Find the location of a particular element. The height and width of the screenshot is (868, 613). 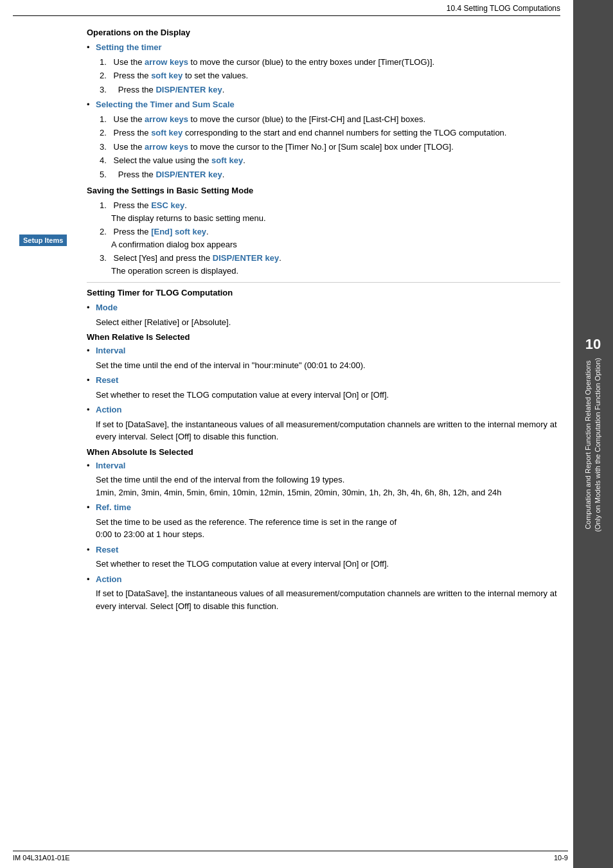

save-step-3-sub: The operation screen is displayed. is located at coordinates (335, 271).